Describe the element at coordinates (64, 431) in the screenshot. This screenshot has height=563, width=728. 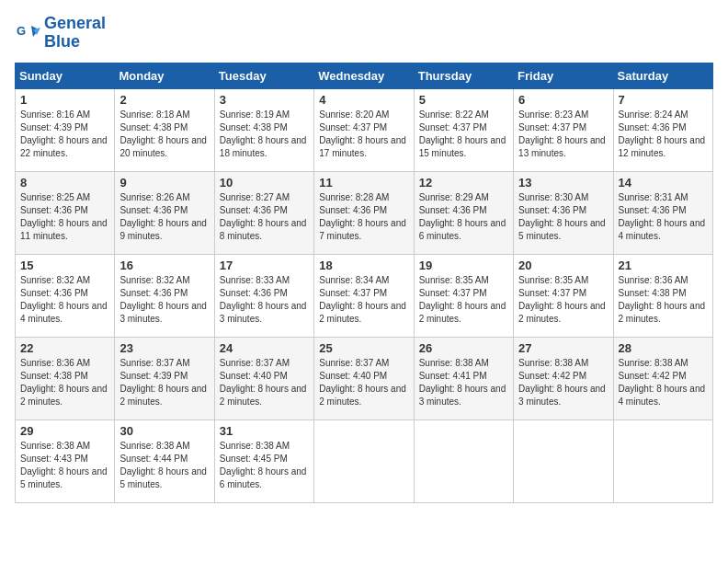
I see `day-number: 29` at that location.